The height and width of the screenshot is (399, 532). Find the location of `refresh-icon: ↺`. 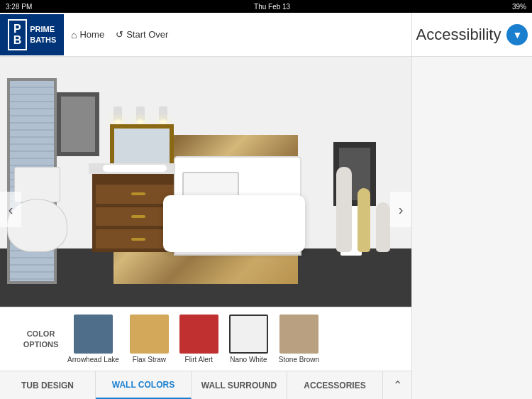

refresh-icon: ↺ is located at coordinates (119, 34).